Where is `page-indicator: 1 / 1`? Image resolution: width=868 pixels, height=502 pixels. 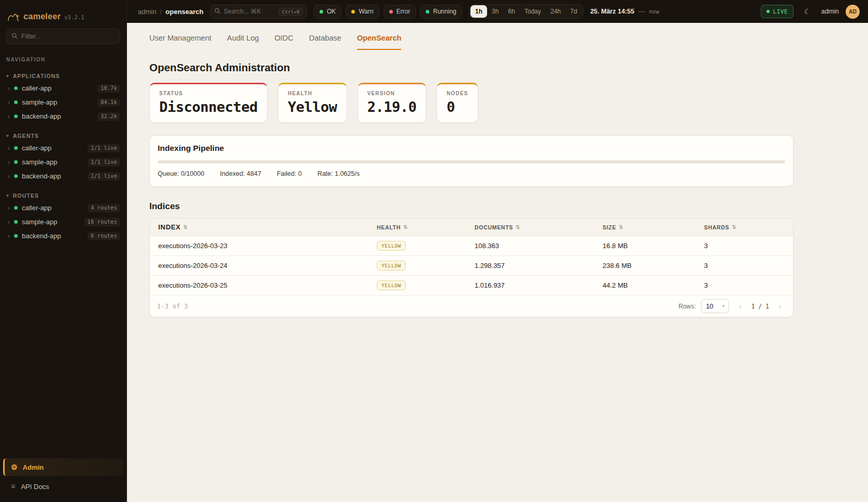 page-indicator: 1 / 1 is located at coordinates (760, 306).